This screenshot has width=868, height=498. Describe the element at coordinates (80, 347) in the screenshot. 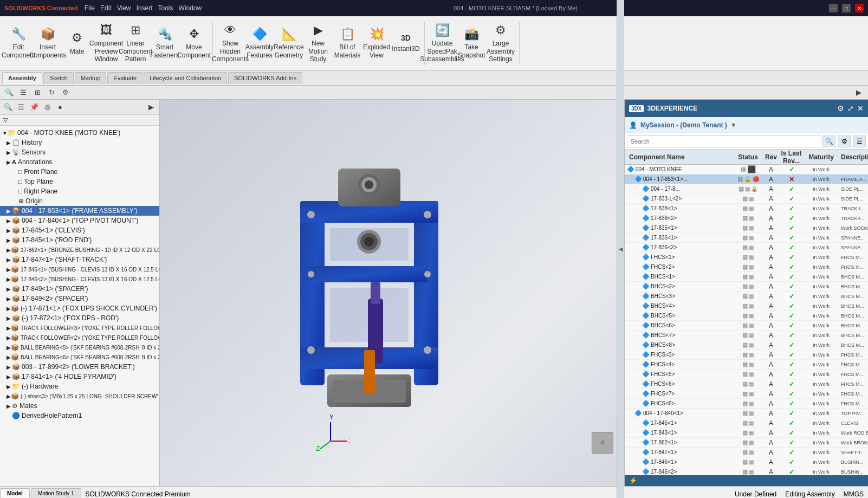

I see `tree-item-ball-bearing-5: ▶ 📦 BALL BEARING<5> ('SKF BEARING #608-2…` at that location.